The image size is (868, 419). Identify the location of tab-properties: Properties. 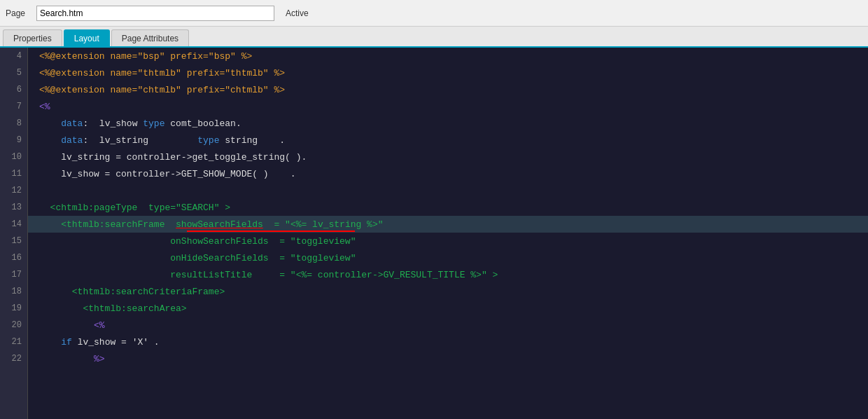
(32, 38).